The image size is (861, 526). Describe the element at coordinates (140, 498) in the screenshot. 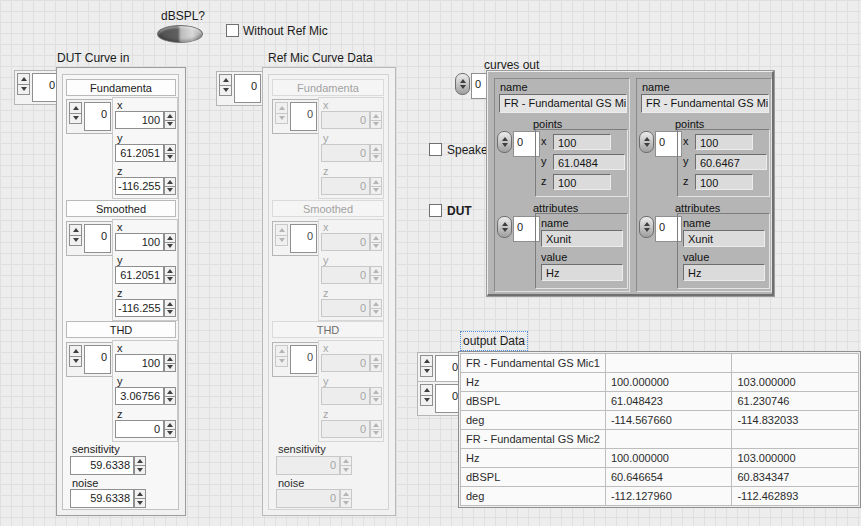

I see `noise-spinner` at that location.